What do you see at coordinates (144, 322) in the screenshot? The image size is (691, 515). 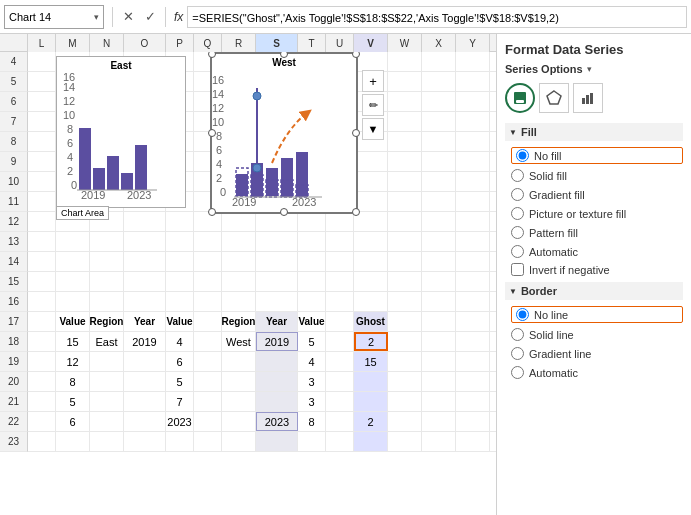 I see `header-year1: Year` at bounding box center [144, 322].